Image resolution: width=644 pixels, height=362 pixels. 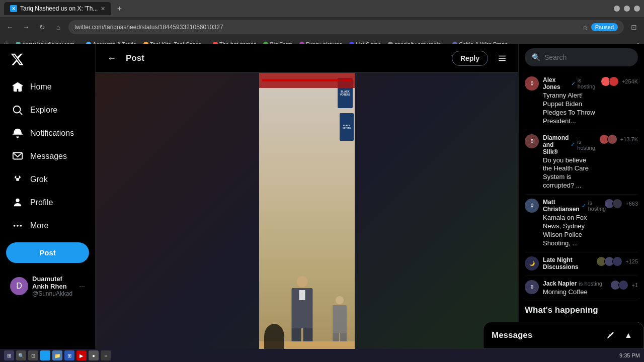 I want to click on space-host-line: Late Night Discussions, so click(x=568, y=263).